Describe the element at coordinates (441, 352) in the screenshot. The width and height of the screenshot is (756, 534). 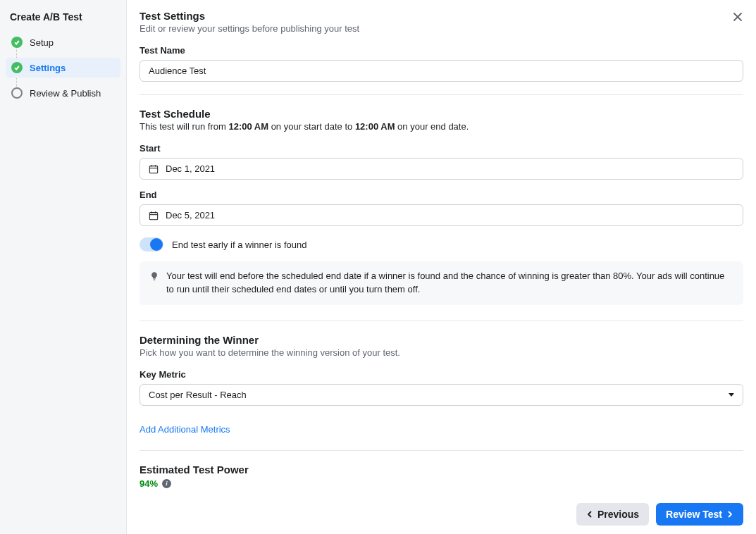
I see `winner-description: Pick how you want to determine the winni…` at that location.